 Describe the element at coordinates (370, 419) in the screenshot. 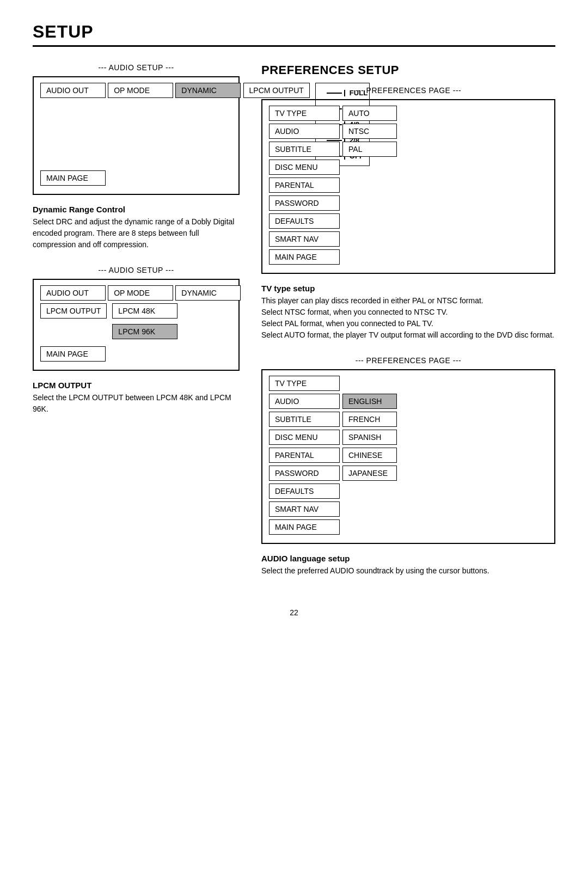

I see `subtitle-french-item: FRENCH` at that location.